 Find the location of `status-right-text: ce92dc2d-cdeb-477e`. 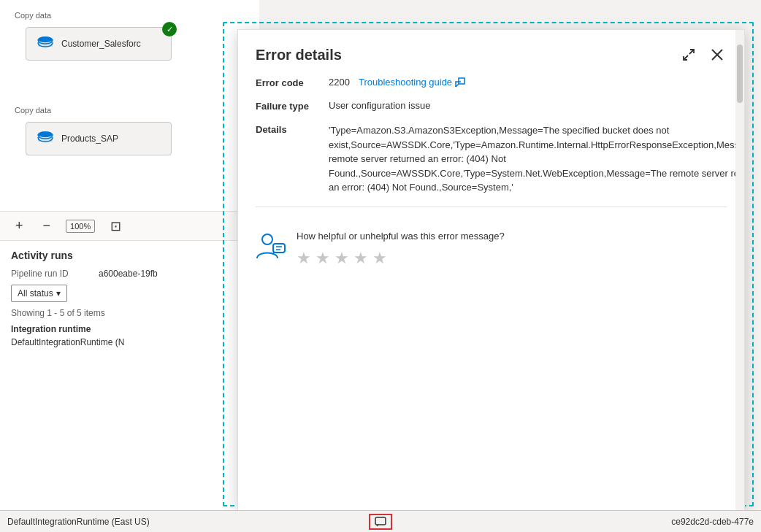

status-right-text: ce92dc2d-cdeb-477e is located at coordinates (713, 522).